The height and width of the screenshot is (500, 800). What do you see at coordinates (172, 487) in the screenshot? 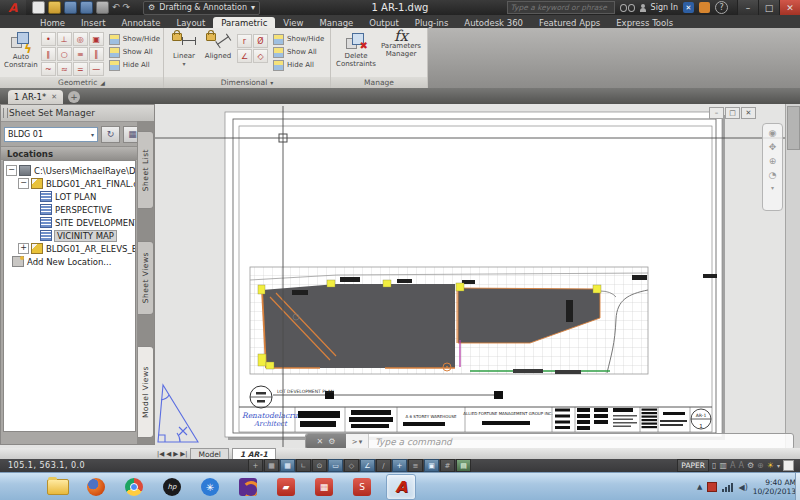
I see `taskbar-hp-icon: hp` at bounding box center [172, 487].